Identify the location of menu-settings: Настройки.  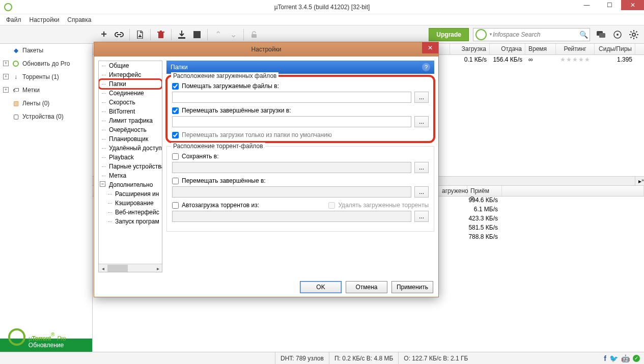
(45, 20).